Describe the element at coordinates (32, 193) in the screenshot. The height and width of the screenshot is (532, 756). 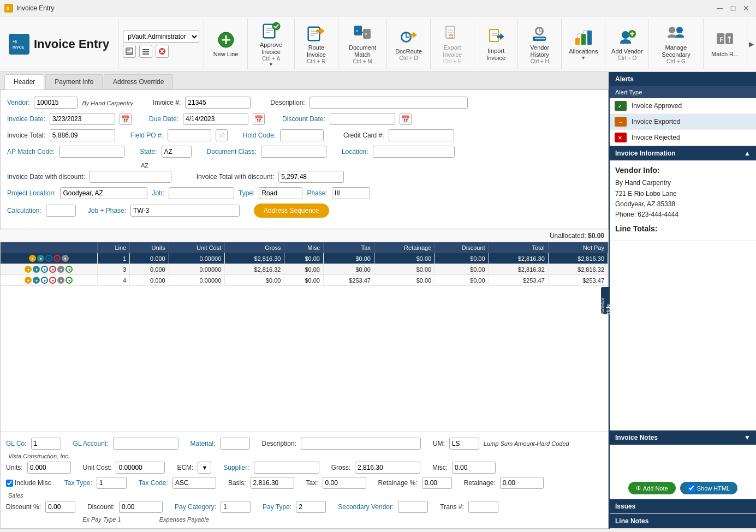
I see `project-location-label: Project Location:` at that location.